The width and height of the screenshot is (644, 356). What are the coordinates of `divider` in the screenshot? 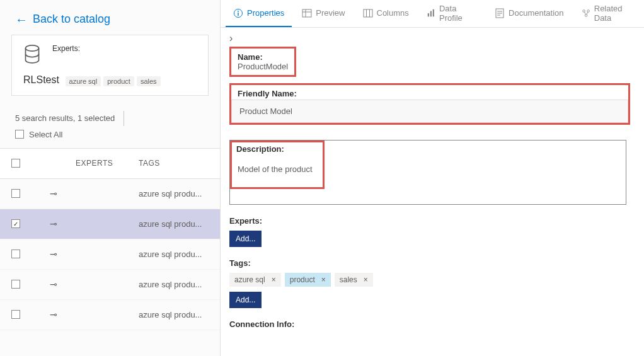 It's located at (124, 118).